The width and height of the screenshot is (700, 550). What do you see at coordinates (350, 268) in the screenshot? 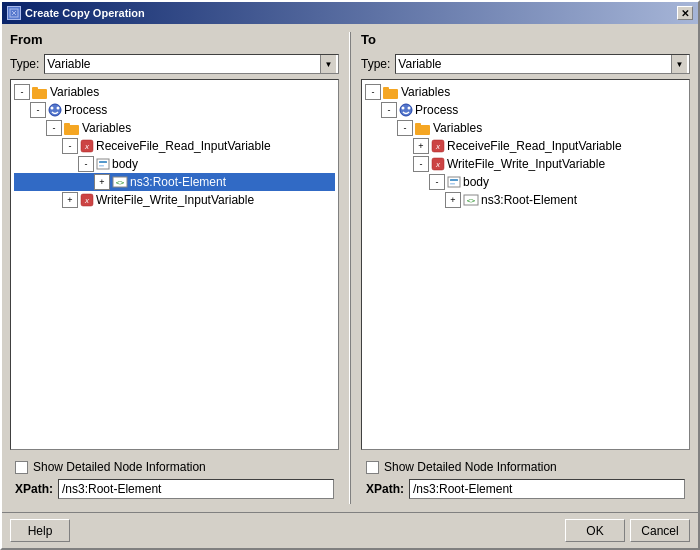
I see `panel-divider` at bounding box center [350, 268].